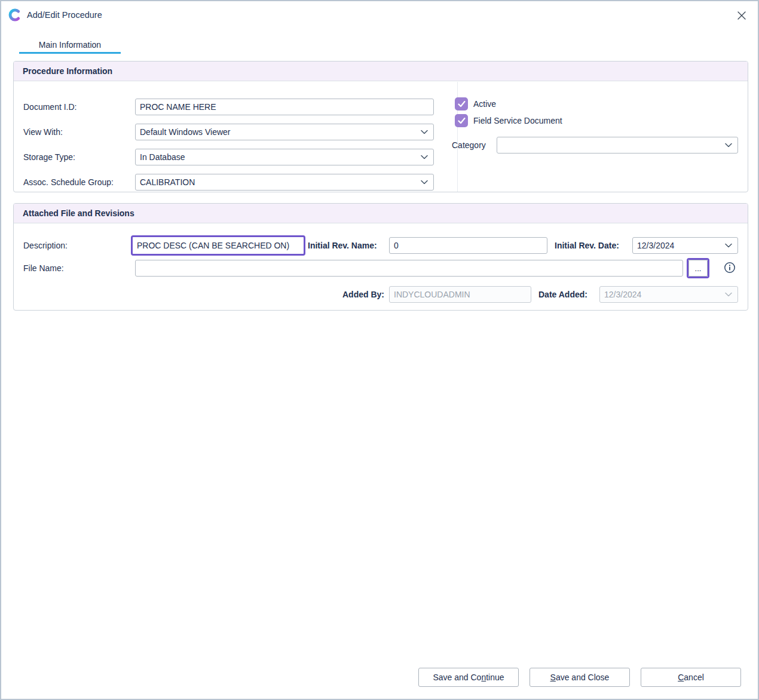 This screenshot has height=700, width=759. What do you see at coordinates (284, 182) in the screenshot?
I see `assoc-schedule-group-dropdown: CALIBRATION` at bounding box center [284, 182].